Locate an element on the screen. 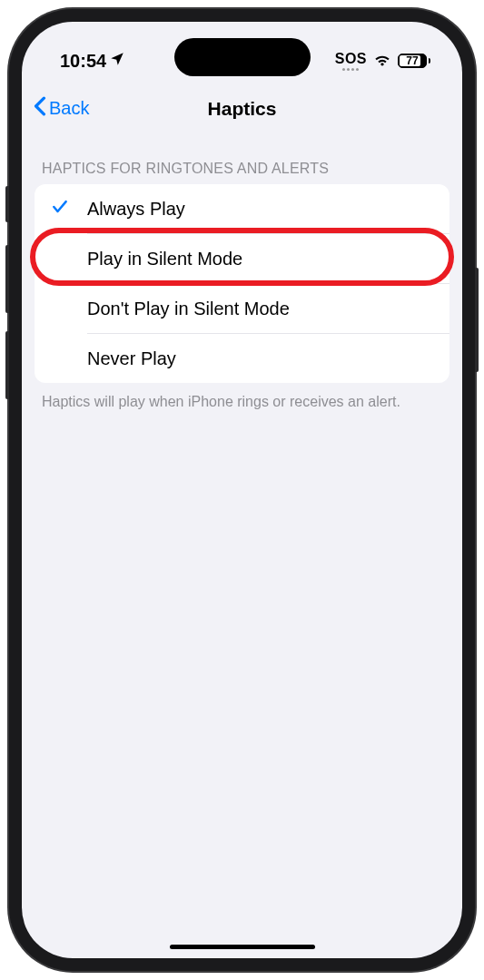 Image resolution: width=484 pixels, height=980 pixels. wifi-icon is located at coordinates (382, 61).